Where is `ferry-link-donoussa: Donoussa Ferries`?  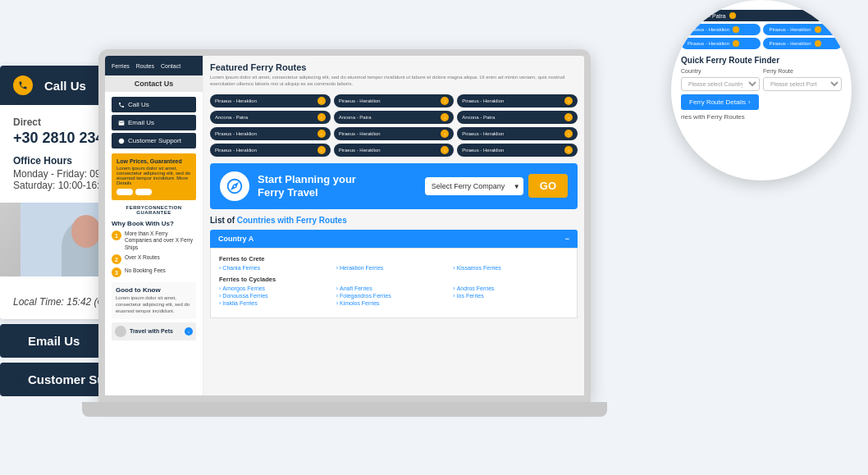
ferry-link-donoussa: Donoussa Ferries is located at coordinates (277, 295).